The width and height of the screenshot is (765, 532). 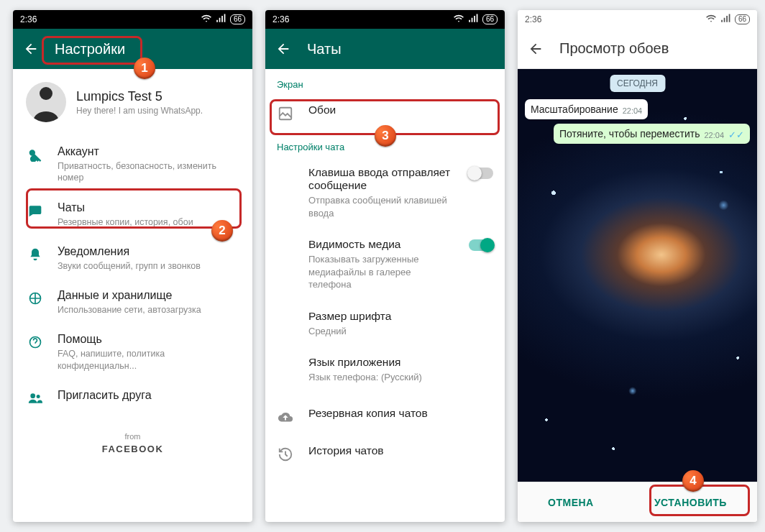 I want to click on appbar-title: Настройки, so click(x=90, y=49).